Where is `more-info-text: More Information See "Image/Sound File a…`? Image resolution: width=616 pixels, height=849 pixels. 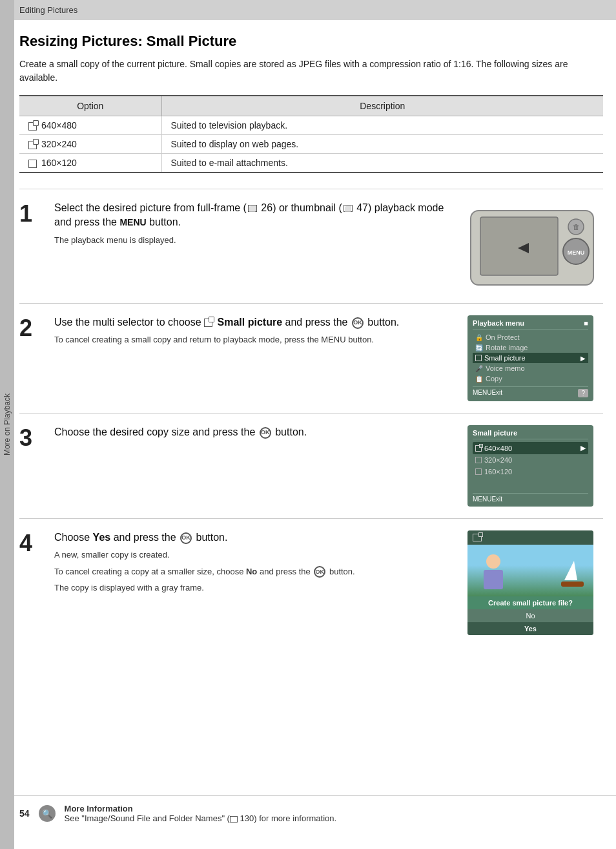
more-info-text: More Information See "Image/Sound File a… is located at coordinates (201, 813).